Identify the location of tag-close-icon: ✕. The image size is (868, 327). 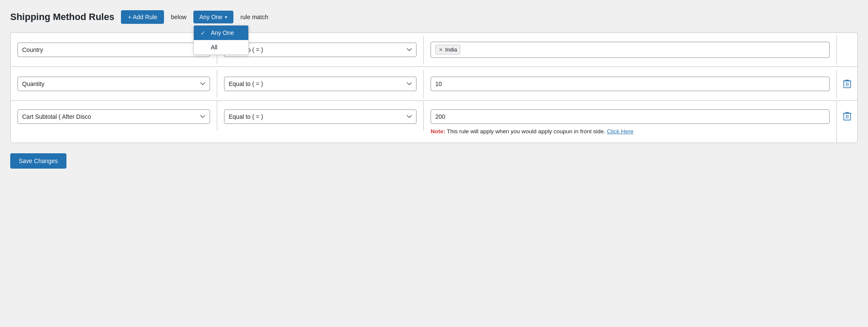
(441, 50).